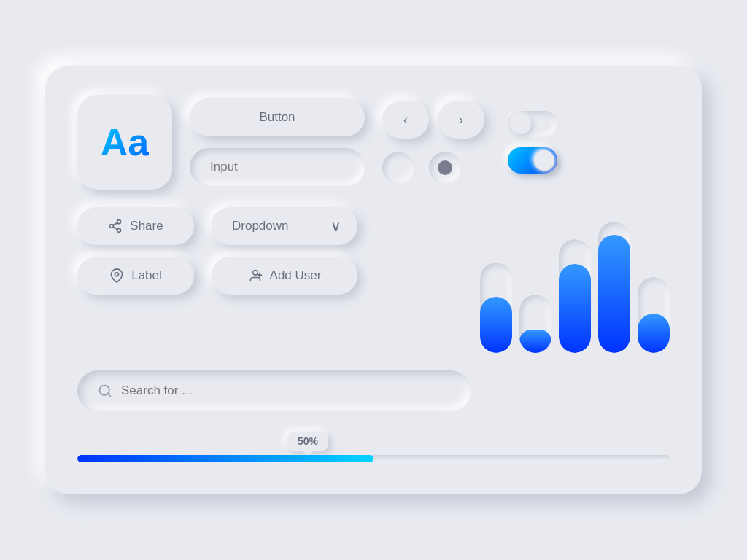 The width and height of the screenshot is (747, 560). I want to click on button-btn: Button, so click(277, 117).